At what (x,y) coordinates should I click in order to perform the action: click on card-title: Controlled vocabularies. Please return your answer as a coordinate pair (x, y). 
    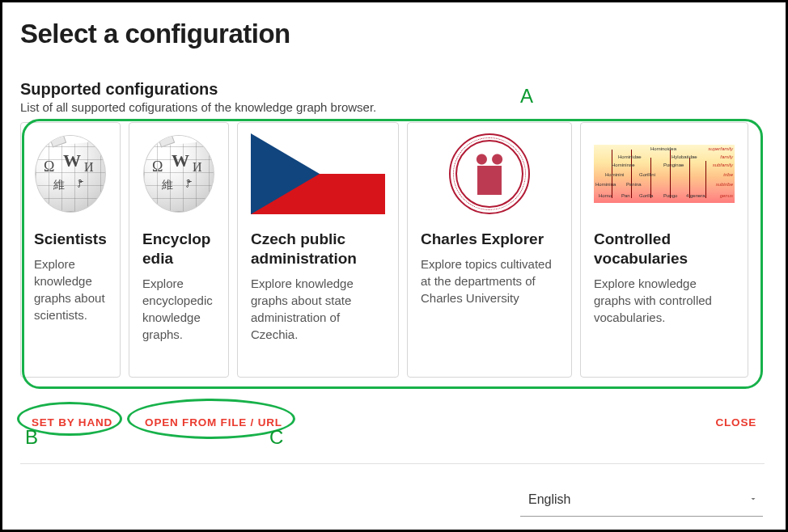
    Looking at the image, I should click on (664, 249).